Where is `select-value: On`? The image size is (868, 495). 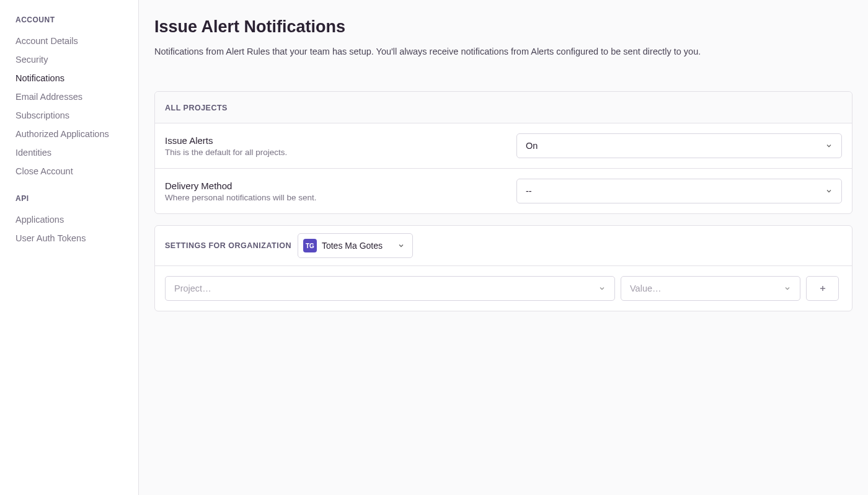
select-value: On is located at coordinates (532, 146).